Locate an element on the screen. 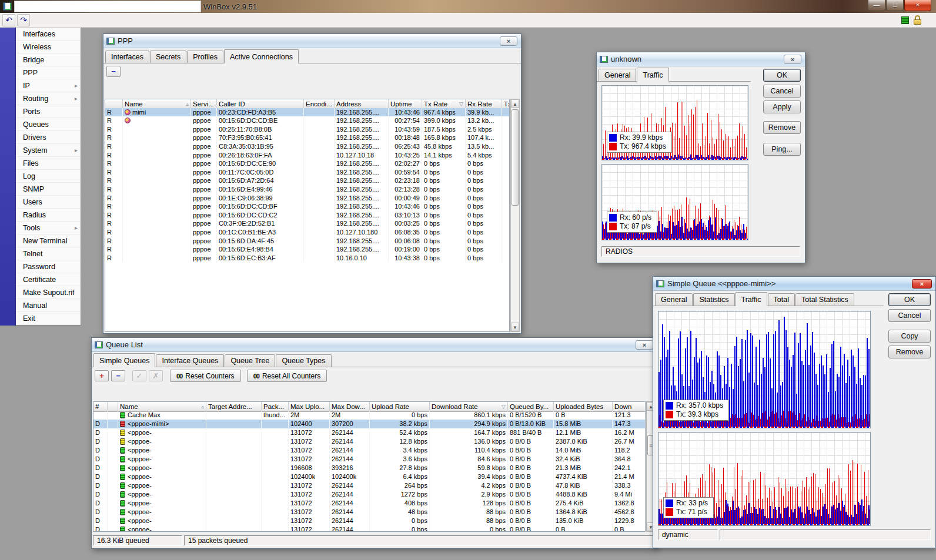 Image resolution: width=936 pixels, height=560 pixels. ppp-connection-row: Rpppoe00:15:6D:DC:CD:C2192.168.255....03… is located at coordinates (307, 215).